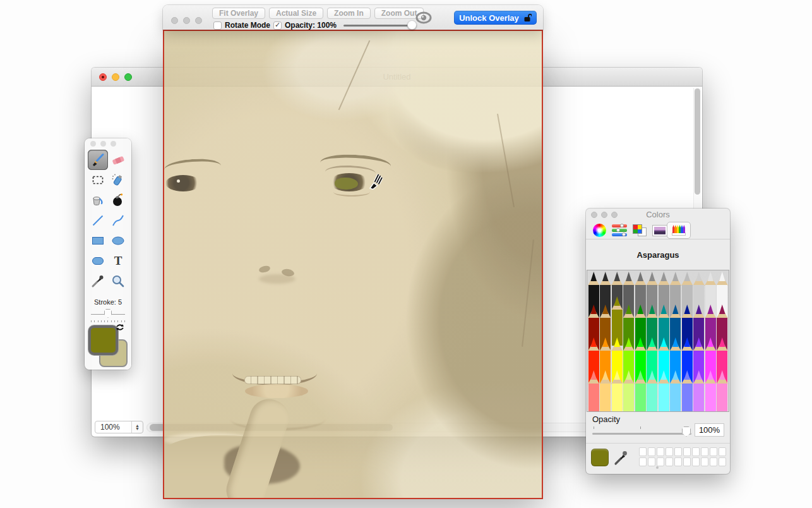  What do you see at coordinates (118, 241) in the screenshot?
I see `tool-ellipse` at bounding box center [118, 241].